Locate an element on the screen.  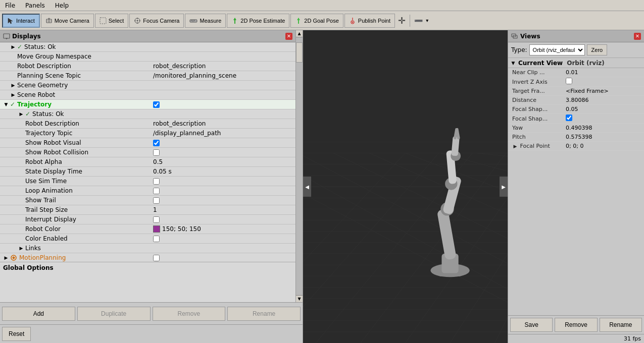
views-remove-button: Remove is located at coordinates (576, 325).